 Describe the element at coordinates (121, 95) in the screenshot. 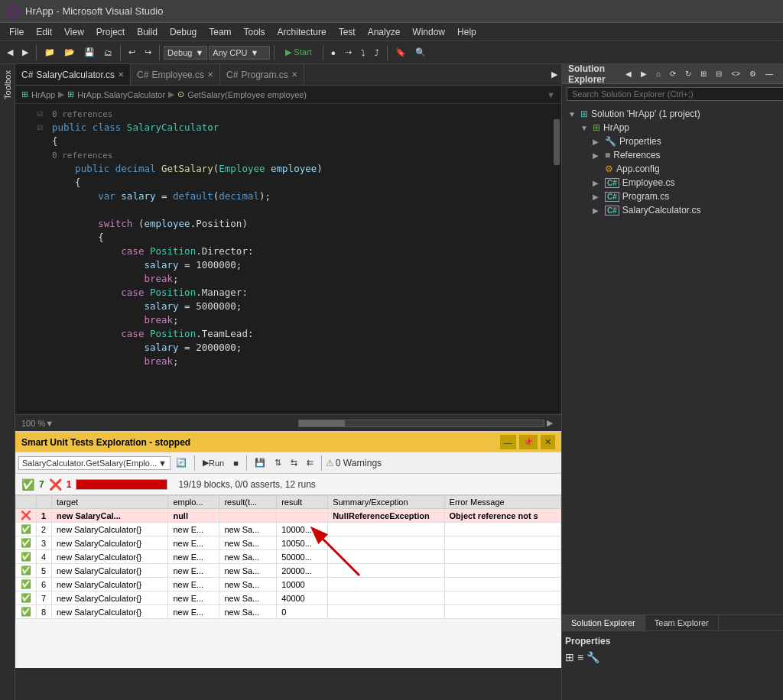

I see `breadcrumb-class: HrApp.SalaryCalculator` at that location.